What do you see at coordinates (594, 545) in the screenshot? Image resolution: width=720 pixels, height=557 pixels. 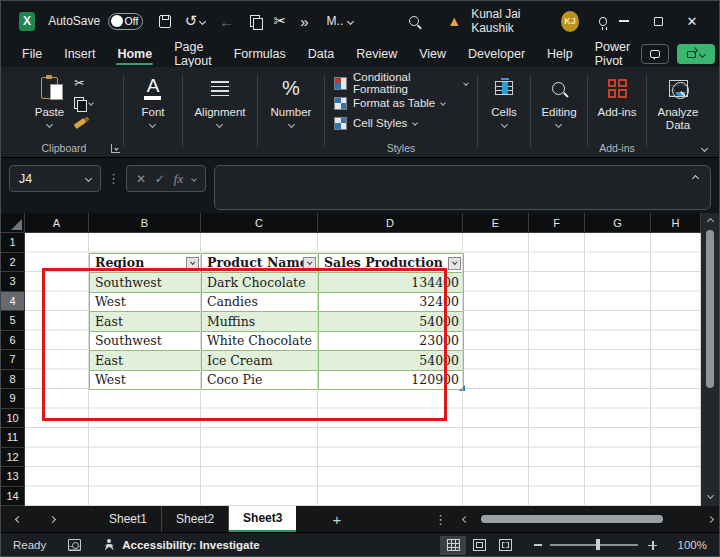 I see `zoom-slider` at bounding box center [594, 545].